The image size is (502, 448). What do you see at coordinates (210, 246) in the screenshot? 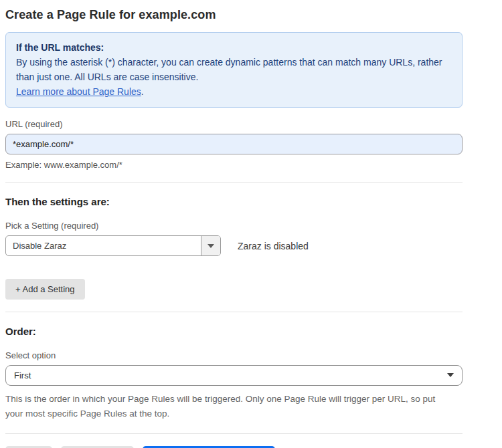
I see `setting-dropdown-arrow-button` at bounding box center [210, 246].